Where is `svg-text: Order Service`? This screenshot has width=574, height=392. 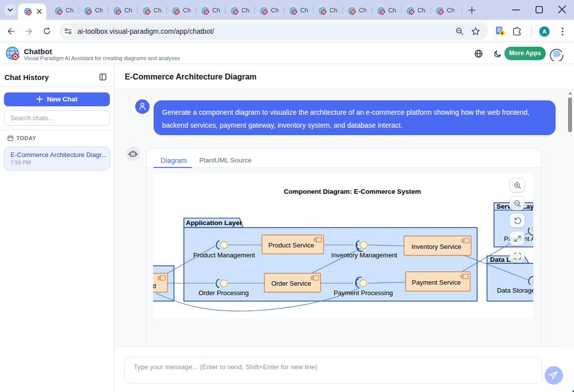 svg-text: Order Service is located at coordinates (291, 283).